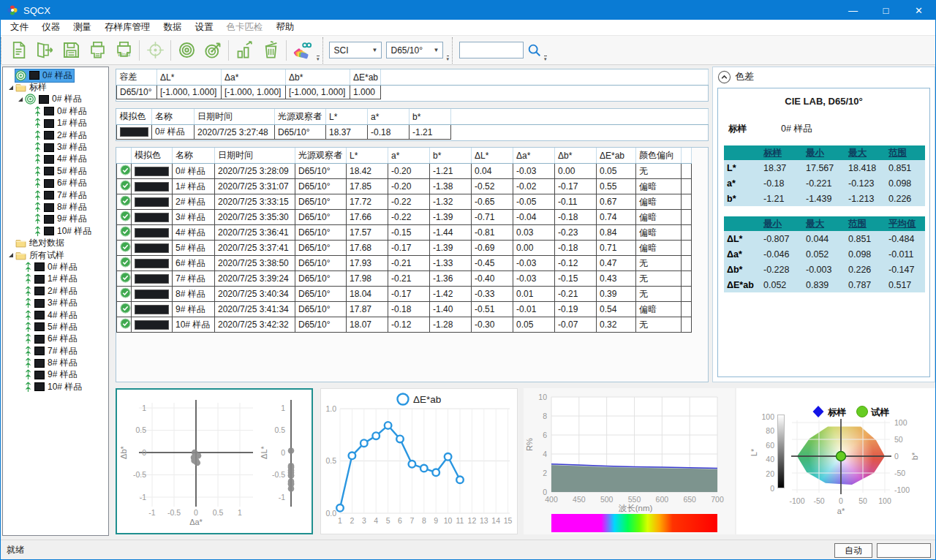  What do you see at coordinates (450, 202) in the screenshot?
I see `sample-b: -1.32` at bounding box center [450, 202].